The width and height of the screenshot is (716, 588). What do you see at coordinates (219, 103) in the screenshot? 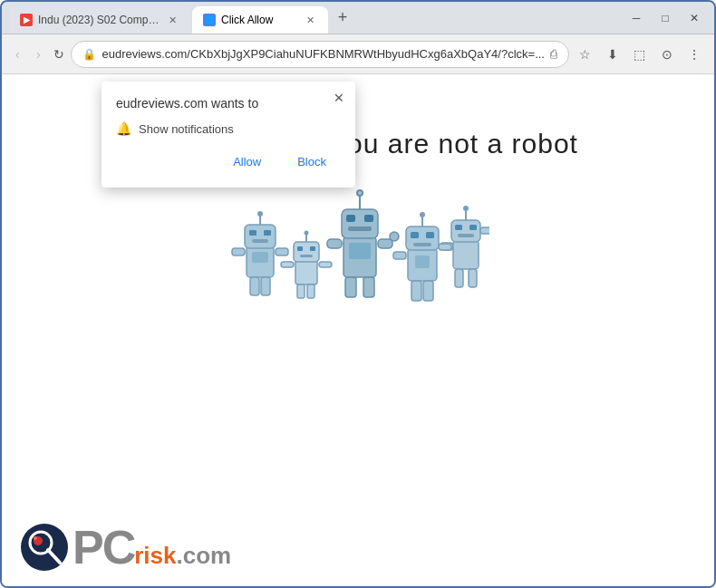
I see `popup-title: eudreviews.com wants to` at bounding box center [219, 103].